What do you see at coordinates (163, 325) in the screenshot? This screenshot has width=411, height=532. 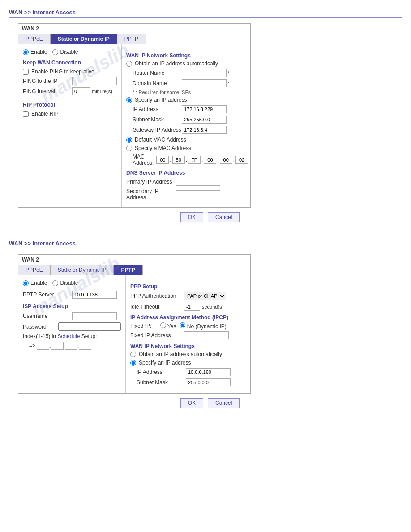 I see `fixed-ip-yes-radio` at bounding box center [163, 325].